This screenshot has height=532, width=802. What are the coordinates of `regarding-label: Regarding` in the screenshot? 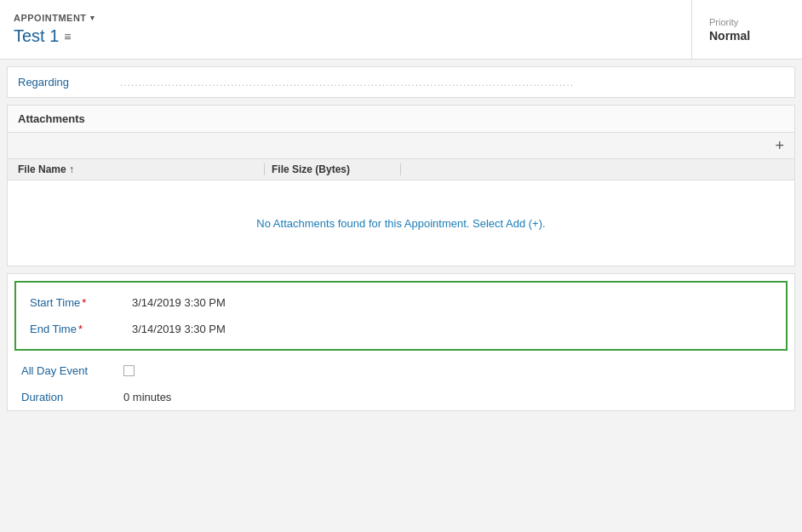 It's located at (69, 82).